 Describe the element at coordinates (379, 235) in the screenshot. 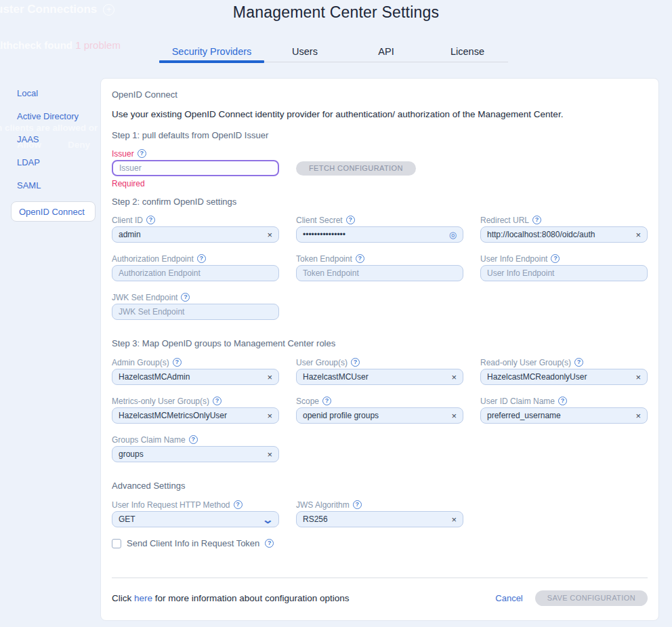

I see `client-secret-input: ••••••••••••••• ◎` at that location.